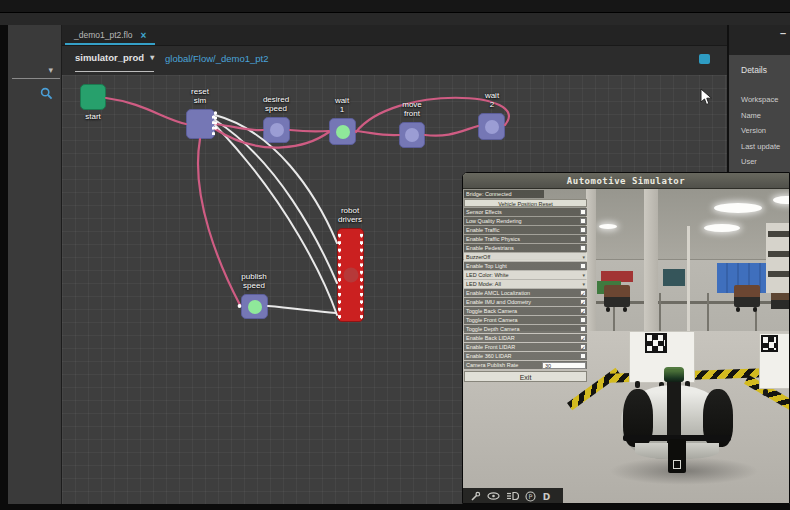 The image size is (790, 510). What do you see at coordinates (766, 392) in the screenshot?
I see `robot-wheel` at bounding box center [766, 392].